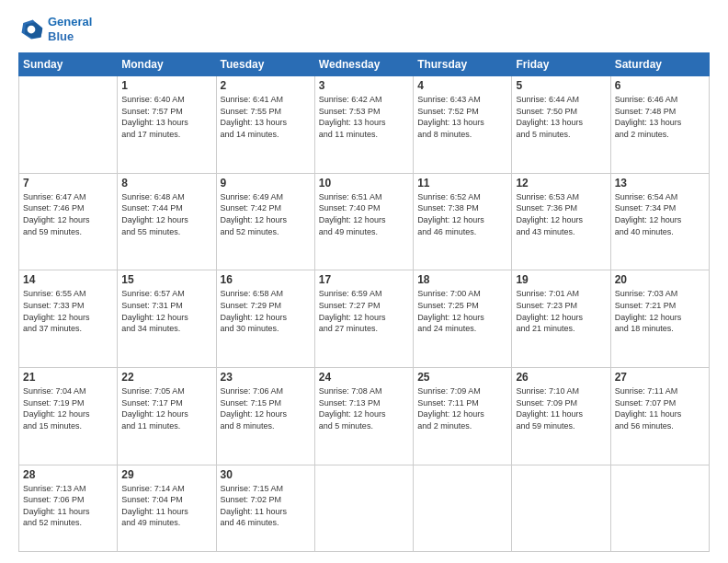  What do you see at coordinates (70, 29) in the screenshot?
I see `logo-text: General Blue` at bounding box center [70, 29].